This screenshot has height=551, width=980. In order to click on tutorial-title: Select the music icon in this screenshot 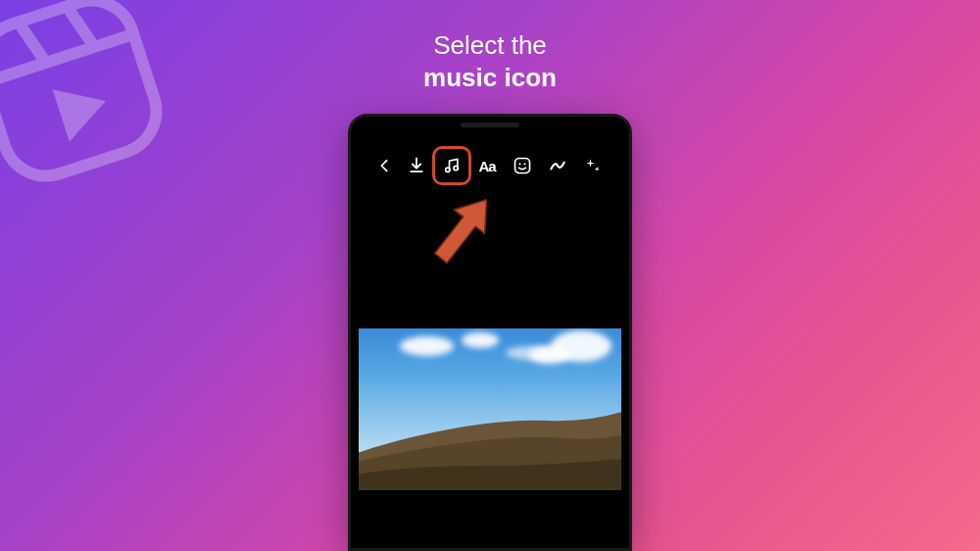, I will do `click(490, 61)`.